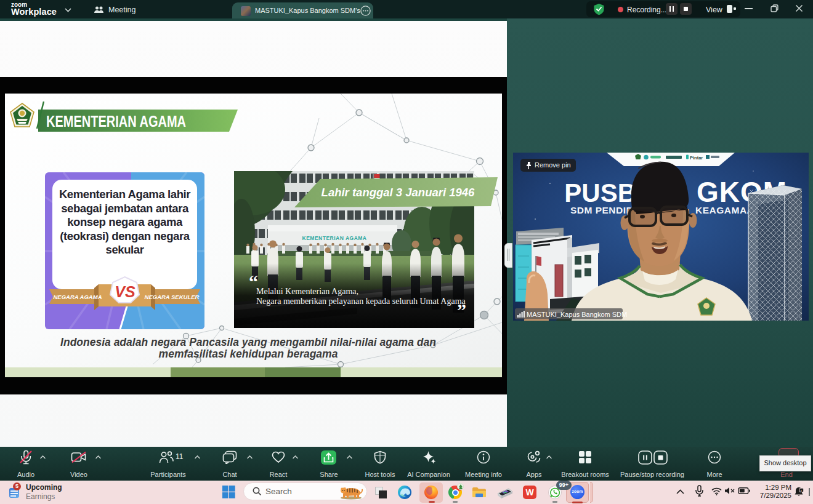 The image size is (813, 504). I want to click on svg-text: VS, so click(125, 292).